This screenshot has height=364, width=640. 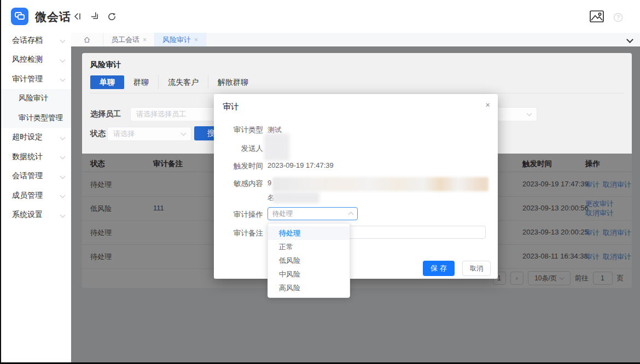 I want to click on tab-bar: 员工会话×风险审计×, so click(x=356, y=39).